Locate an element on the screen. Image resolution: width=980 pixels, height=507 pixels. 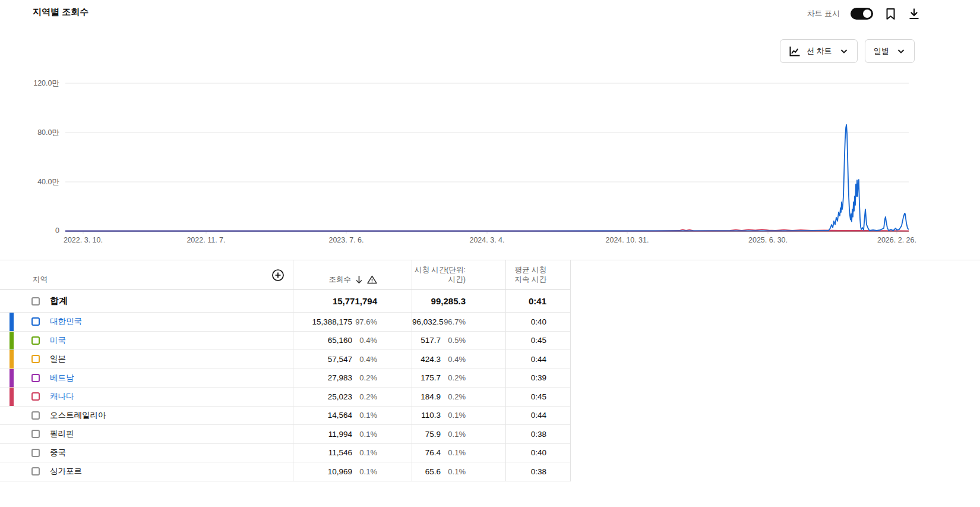
table-row: 대한민국15,388,17597.6%96,032.596.7%0:40 is located at coordinates (490, 322).